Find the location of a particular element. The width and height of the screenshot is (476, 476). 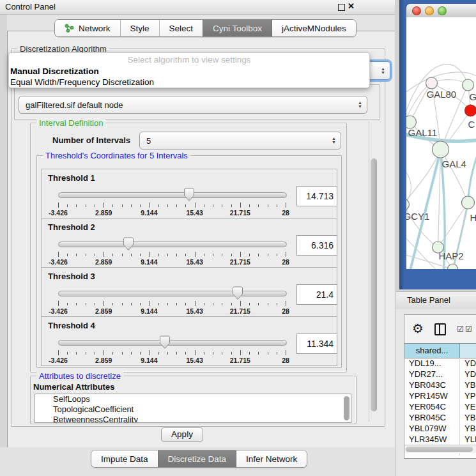

axis-tick-label: 21.715 is located at coordinates (240, 262).